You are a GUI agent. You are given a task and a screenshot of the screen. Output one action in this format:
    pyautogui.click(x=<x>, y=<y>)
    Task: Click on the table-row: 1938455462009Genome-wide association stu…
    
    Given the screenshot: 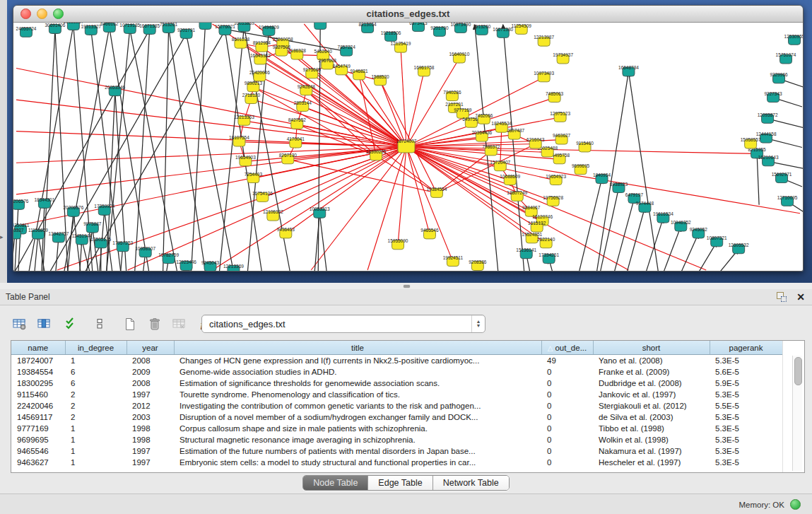 What is the action you would take?
    pyautogui.click(x=397, y=372)
    